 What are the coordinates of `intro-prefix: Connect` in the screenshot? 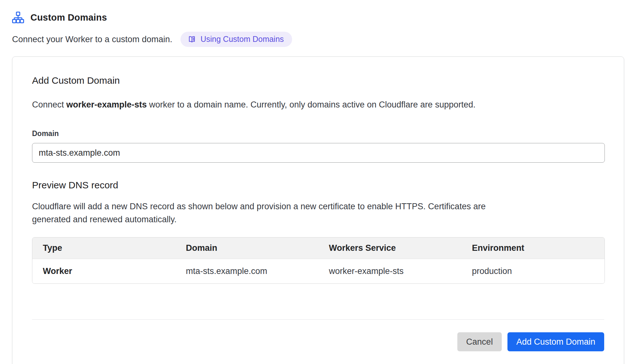 It's located at (49, 105).